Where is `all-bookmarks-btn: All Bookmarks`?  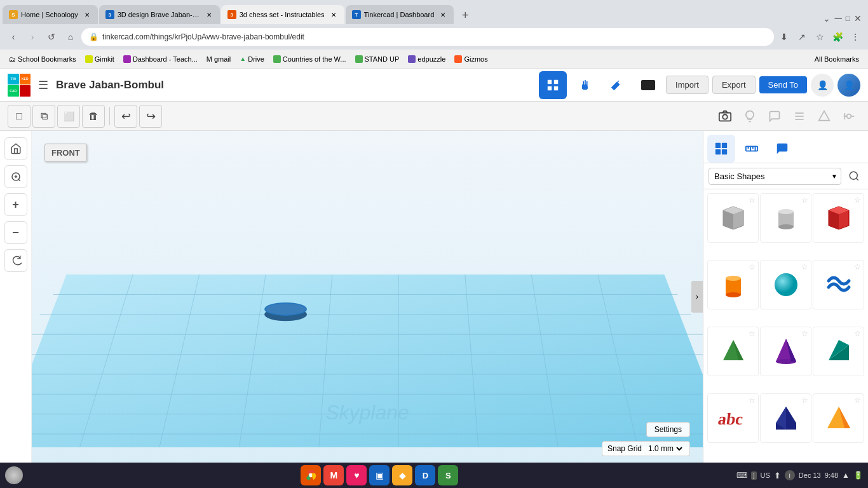
all-bookmarks-btn: All Bookmarks is located at coordinates (837, 59).